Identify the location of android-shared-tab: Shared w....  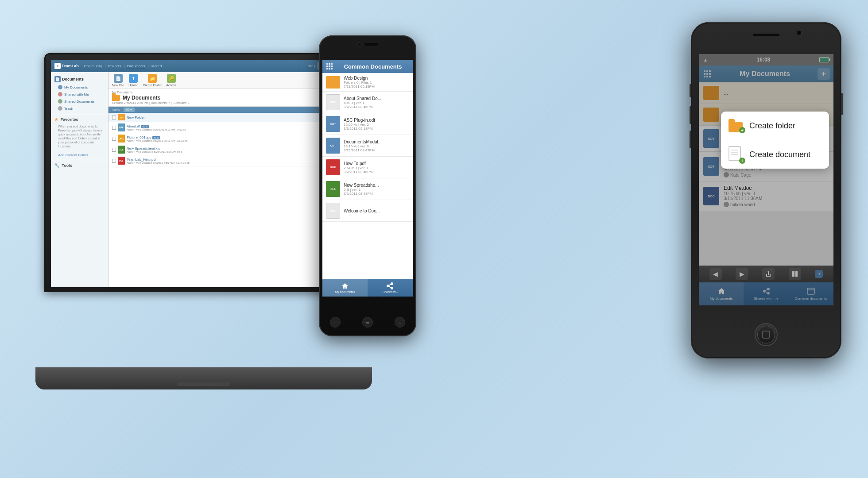
(390, 288).